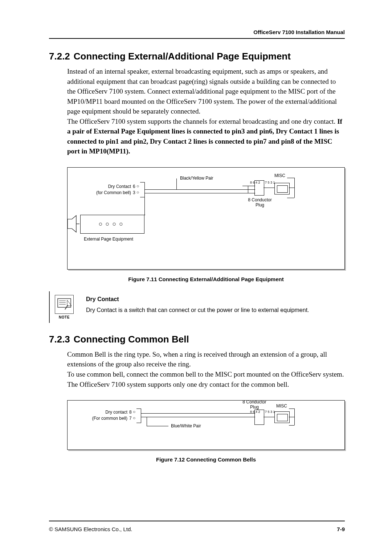 The width and height of the screenshot is (392, 554). I want to click on figure-7-12: Dry contact (For common bell) 8 7 ○ ○ Bl…, so click(206, 425).